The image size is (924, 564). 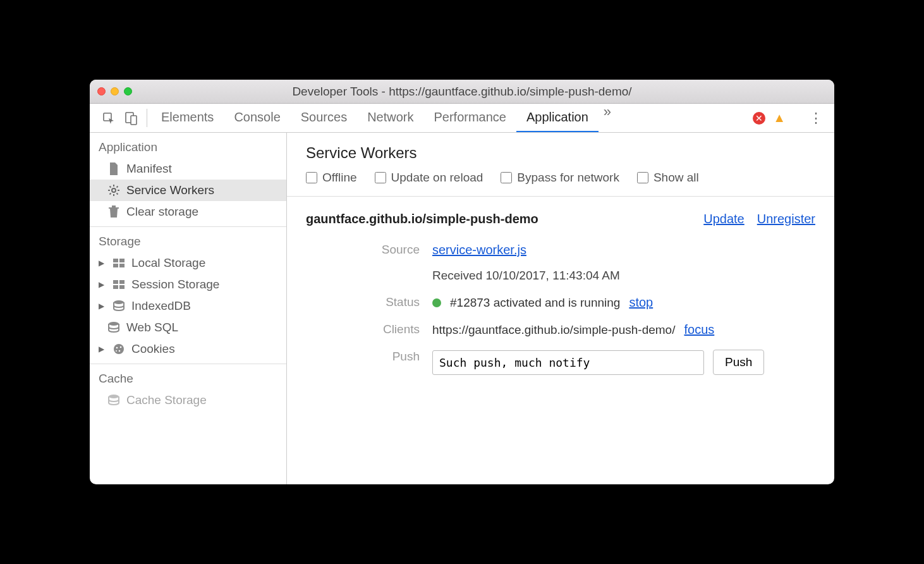 What do you see at coordinates (668, 178) in the screenshot?
I see `checkbox-show-all: Show all` at bounding box center [668, 178].